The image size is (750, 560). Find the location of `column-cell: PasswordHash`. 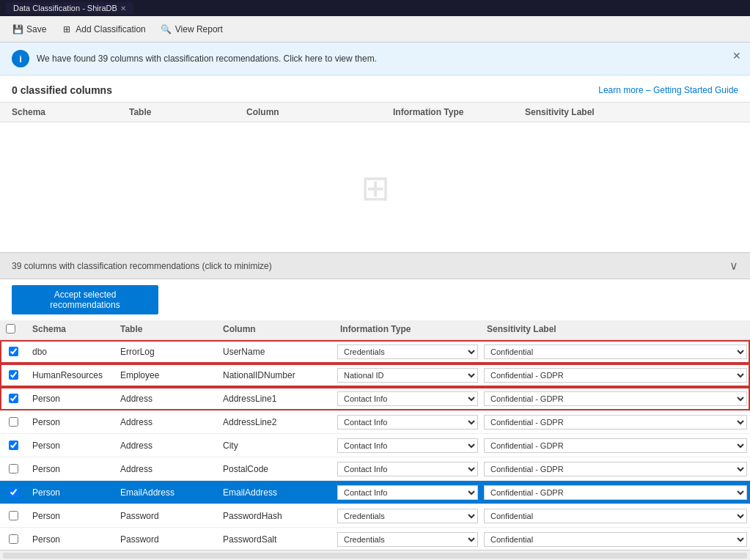

column-cell: PasswordHash is located at coordinates (276, 516).